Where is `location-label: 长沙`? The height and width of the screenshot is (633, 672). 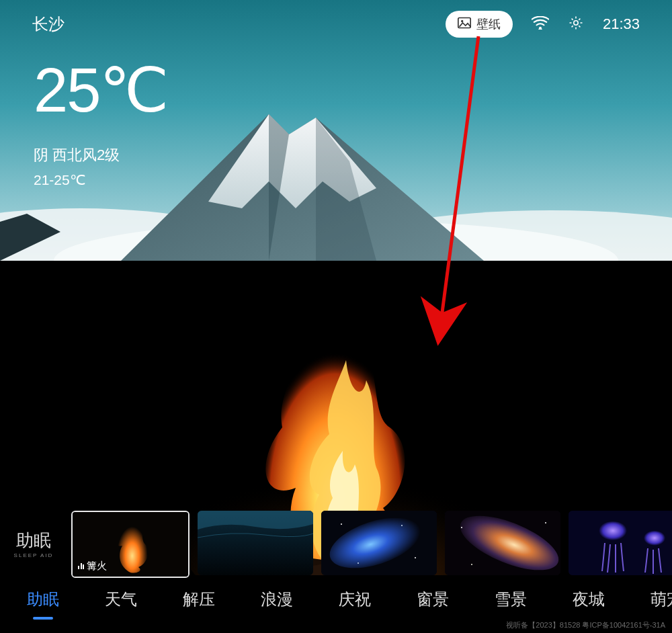 location-label: 长沙 is located at coordinates (48, 24).